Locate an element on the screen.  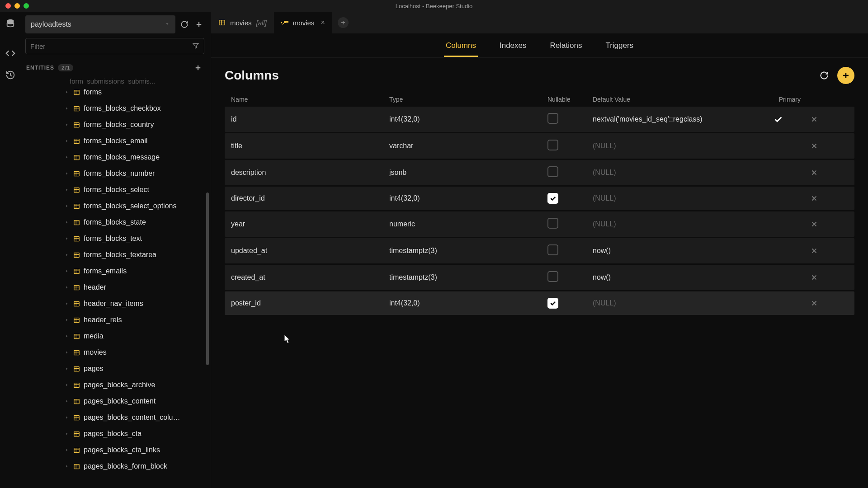
sidebar-entity-item: forms_blocks_select_options is located at coordinates (115, 206).